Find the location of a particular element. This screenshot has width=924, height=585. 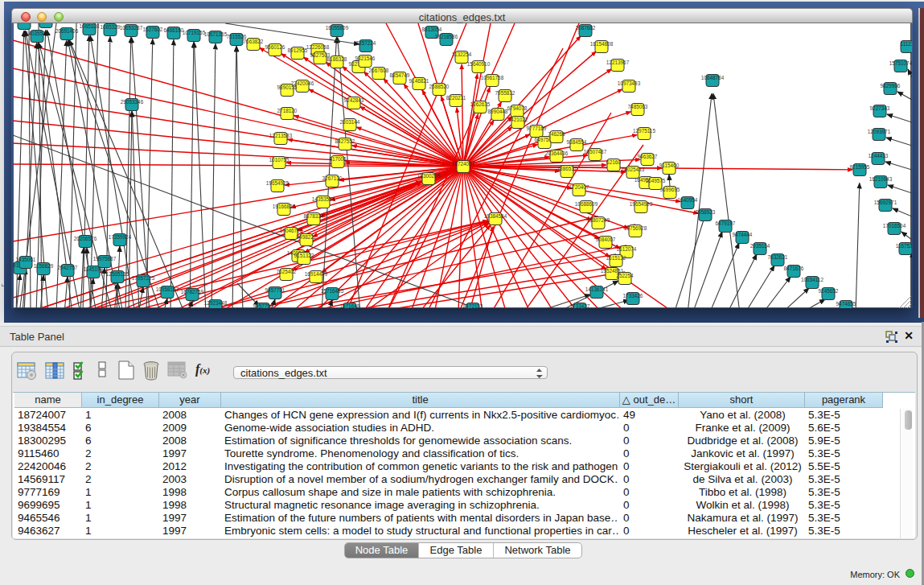

svg-text: 12093871 is located at coordinates (880, 132).